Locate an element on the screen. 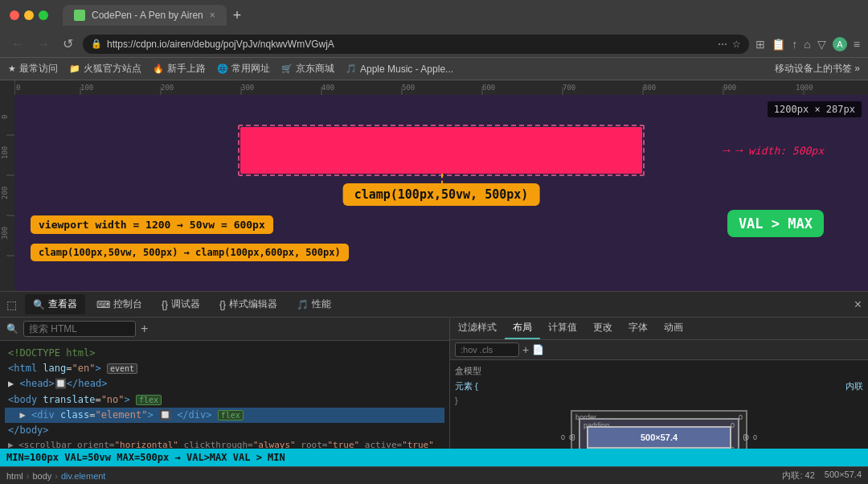  bookmark-label: Apple Music - Apple... is located at coordinates (407, 69).